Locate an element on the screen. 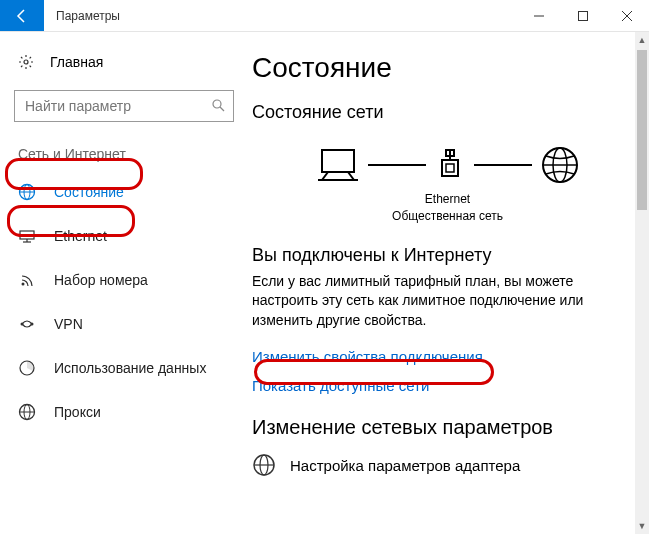  network-diagram-labels: Ethernet Общественная сеть is located at coordinates (448, 208).